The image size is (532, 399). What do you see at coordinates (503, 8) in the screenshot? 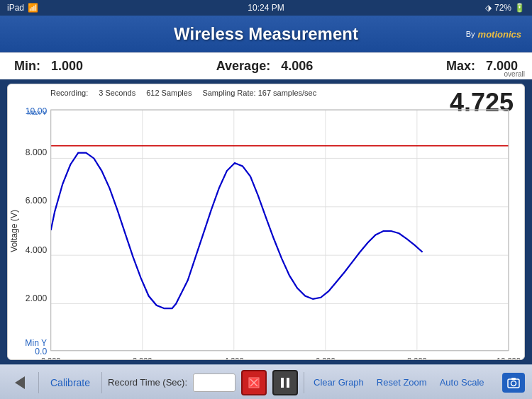
I see `battery-level: 72%` at bounding box center [503, 8].